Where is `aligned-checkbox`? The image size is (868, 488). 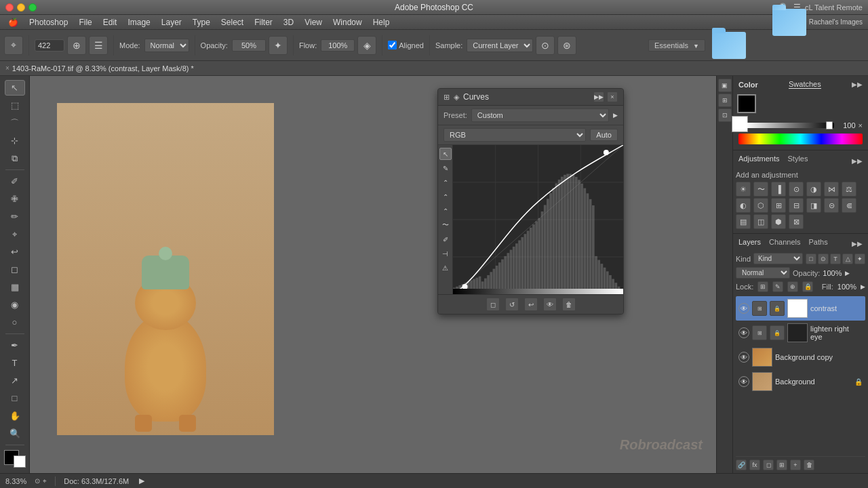
aligned-checkbox is located at coordinates (392, 45).